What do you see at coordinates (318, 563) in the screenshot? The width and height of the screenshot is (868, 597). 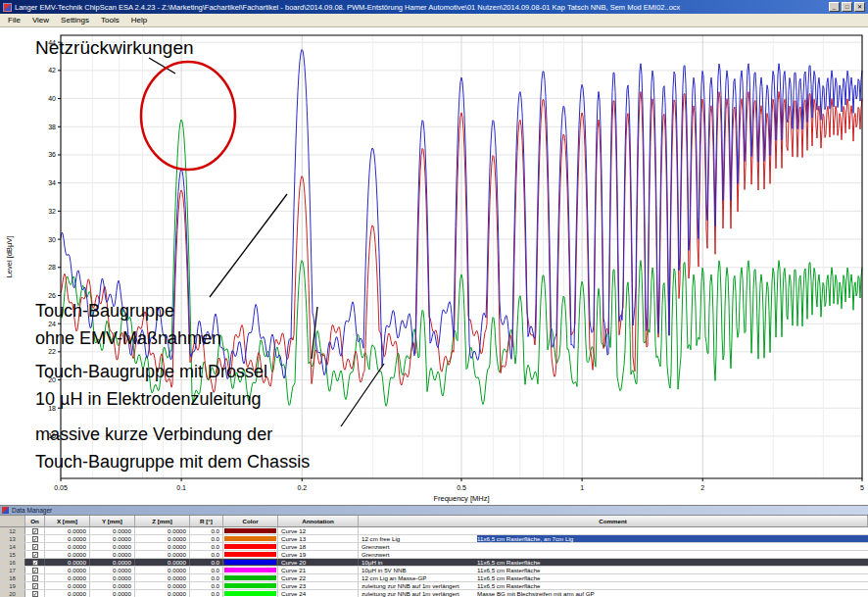 I see `annotation-value: Curve 20` at bounding box center [318, 563].